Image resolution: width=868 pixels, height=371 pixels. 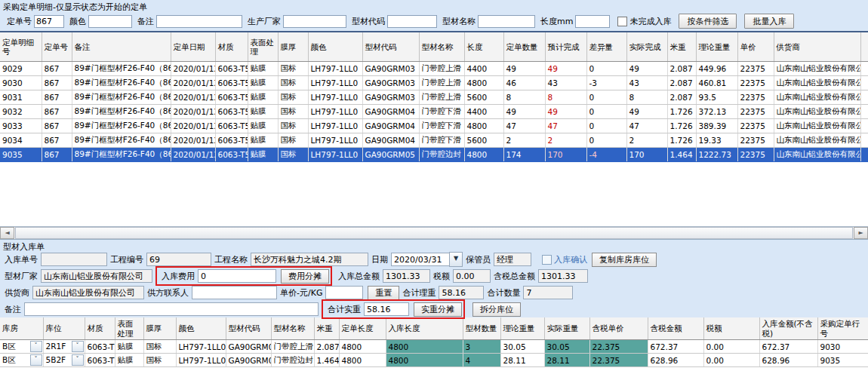 I want to click on scrollbar-thumb, so click(x=434, y=233).